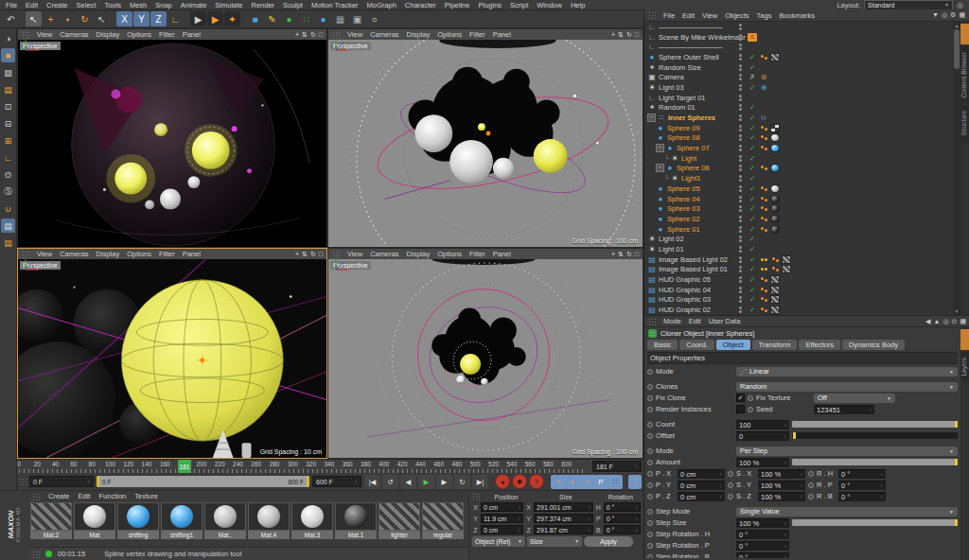 The width and height of the screenshot is (969, 560). I want to click on menu-character: Character, so click(420, 6).